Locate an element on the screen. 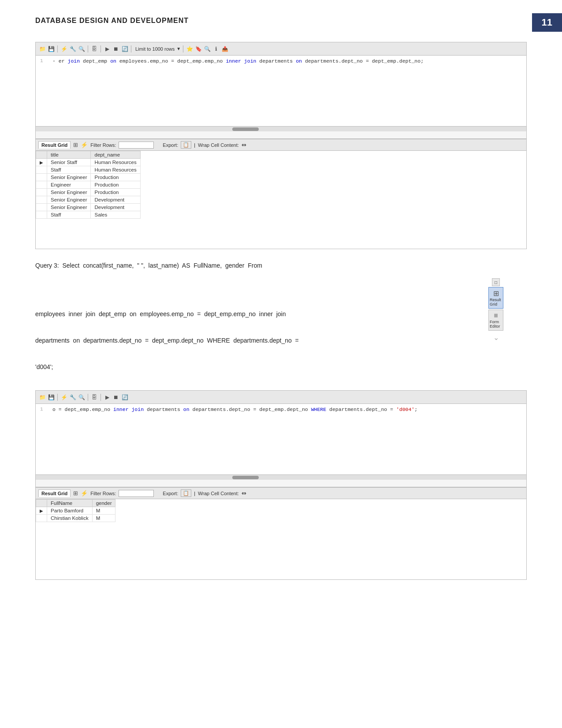 This screenshot has width=562, height=728. row-marker: ▶ is located at coordinates (41, 511).